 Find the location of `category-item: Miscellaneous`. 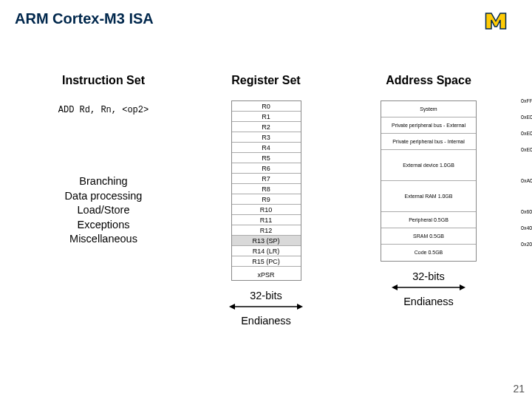

category-item: Miscellaneous is located at coordinates (103, 239).